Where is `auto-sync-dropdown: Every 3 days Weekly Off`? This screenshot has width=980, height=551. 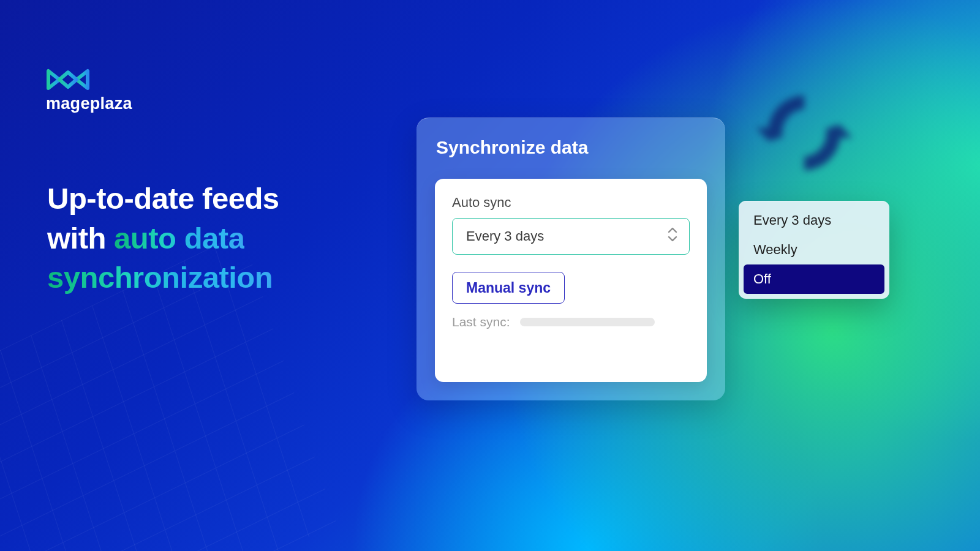
auto-sync-dropdown: Every 3 days Weekly Off is located at coordinates (814, 250).